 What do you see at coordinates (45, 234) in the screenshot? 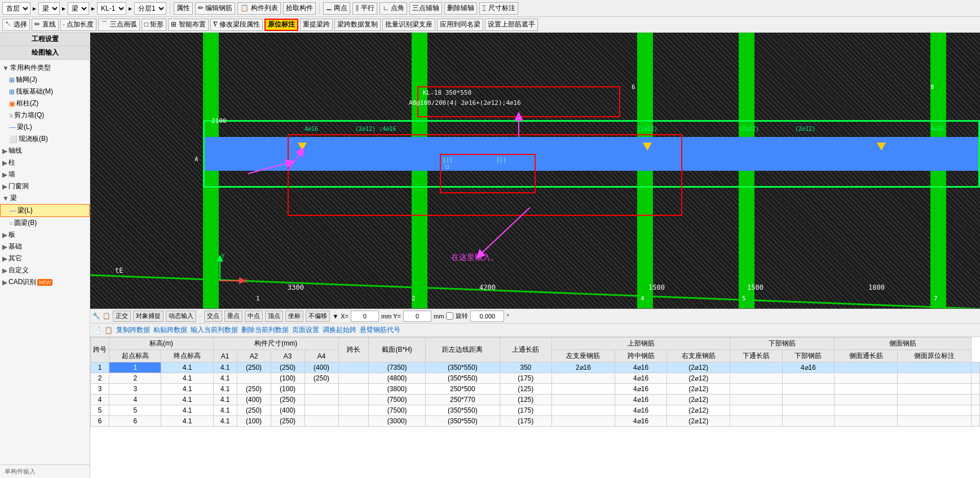
I see `category-slab: ▶ 板` at bounding box center [45, 234].